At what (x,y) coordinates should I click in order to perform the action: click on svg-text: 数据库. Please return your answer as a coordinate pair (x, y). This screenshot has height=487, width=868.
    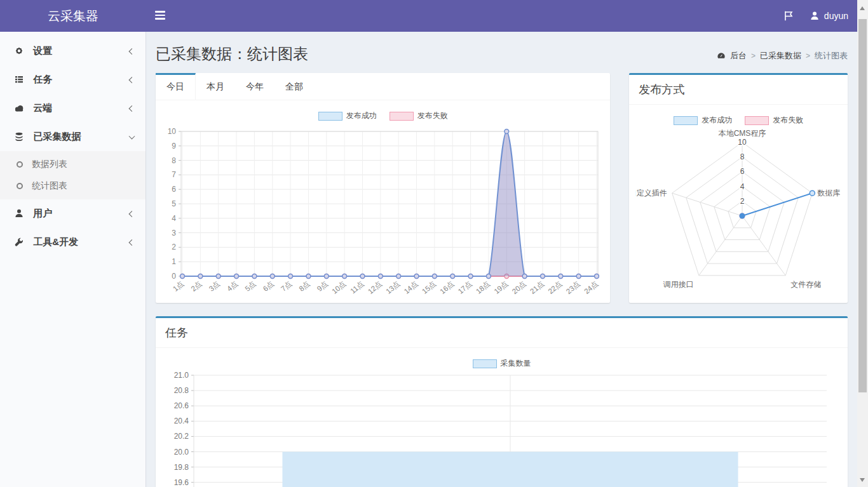
    Looking at the image, I should click on (829, 193).